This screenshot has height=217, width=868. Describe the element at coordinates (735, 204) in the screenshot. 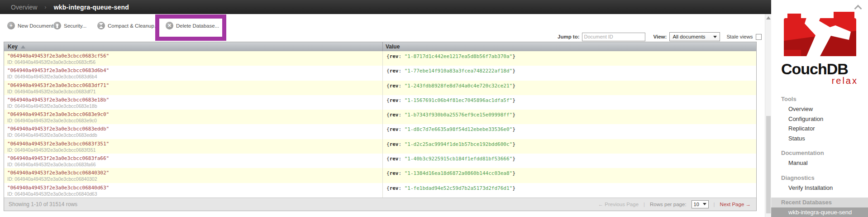

I see `next-page-button: Next Page →` at that location.